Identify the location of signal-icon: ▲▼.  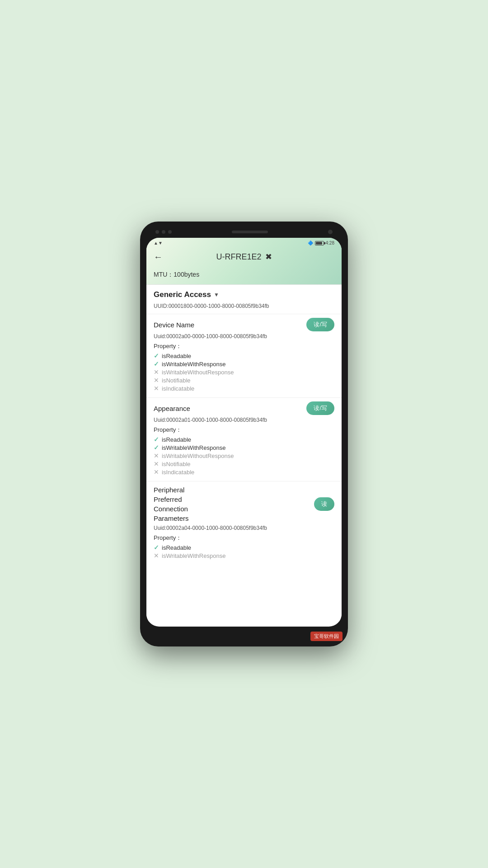
(158, 243).